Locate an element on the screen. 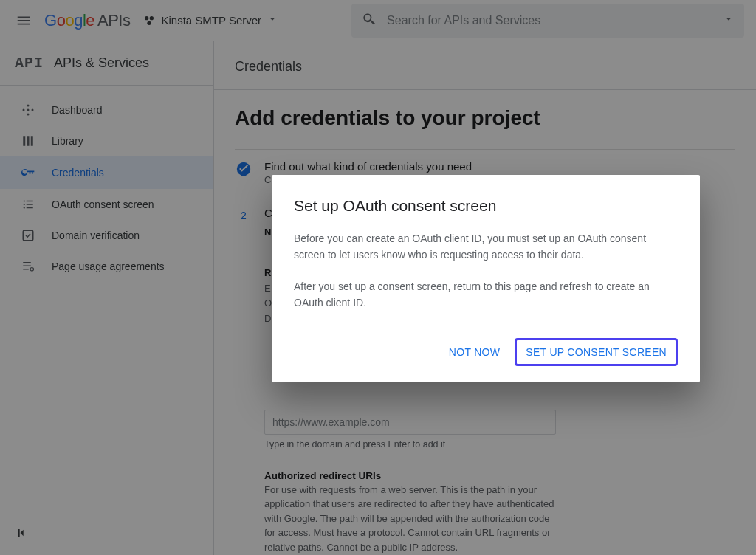 The width and height of the screenshot is (756, 555). dialog-title: Set up OAuth consent screen is located at coordinates (486, 206).